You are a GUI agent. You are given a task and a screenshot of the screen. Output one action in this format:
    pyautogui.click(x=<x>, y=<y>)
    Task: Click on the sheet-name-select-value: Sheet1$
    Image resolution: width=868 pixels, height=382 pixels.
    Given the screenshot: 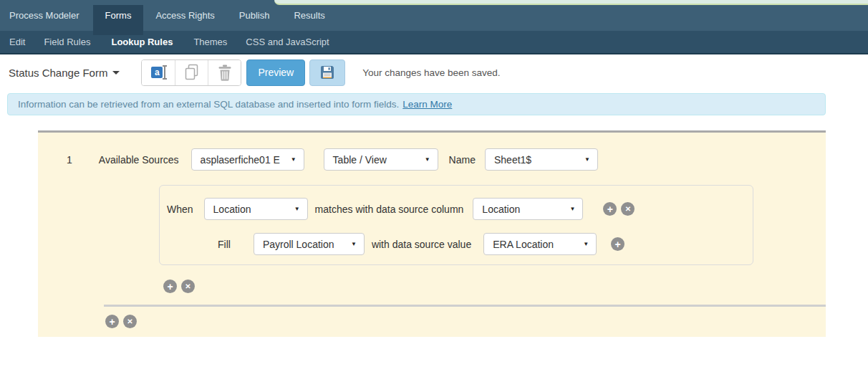 What is the action you would take?
    pyautogui.click(x=513, y=160)
    